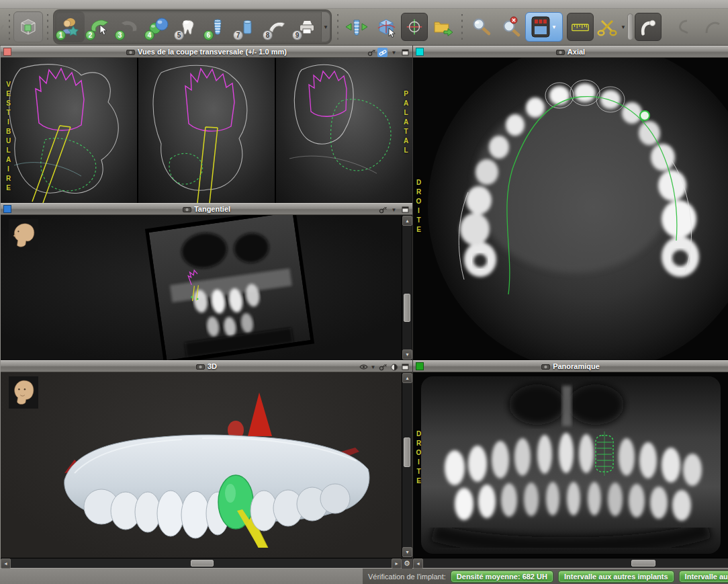 This screenshot has width=728, height=584. What do you see at coordinates (571, 465) in the screenshot?
I see `panoramic-xray-image` at bounding box center [571, 465].